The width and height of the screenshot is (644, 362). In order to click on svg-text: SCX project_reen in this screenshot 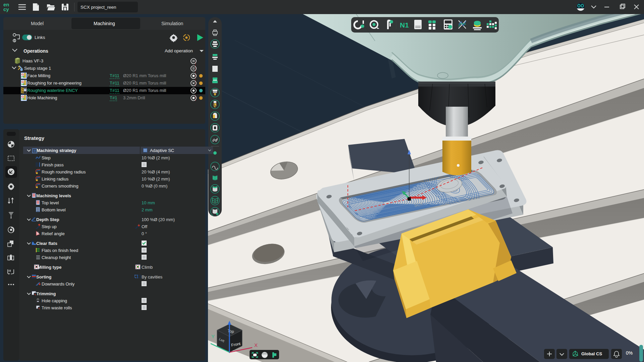, I will do `click(99, 7)`.